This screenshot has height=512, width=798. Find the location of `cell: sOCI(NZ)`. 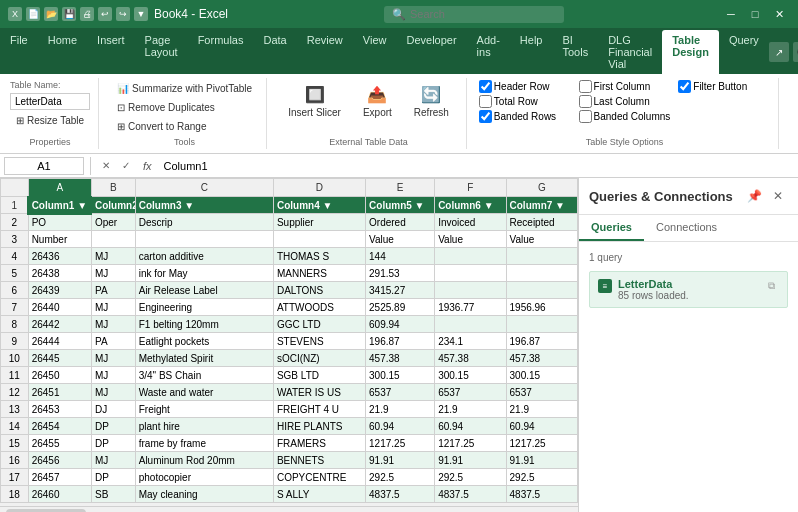

cell: sOCI(NZ) is located at coordinates (319, 358).